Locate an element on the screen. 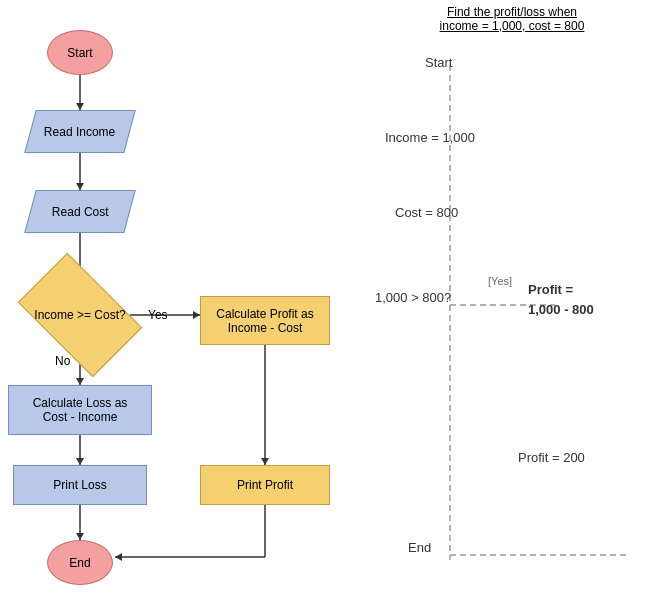 The height and width of the screenshot is (611, 649). end-node: End is located at coordinates (80, 562).